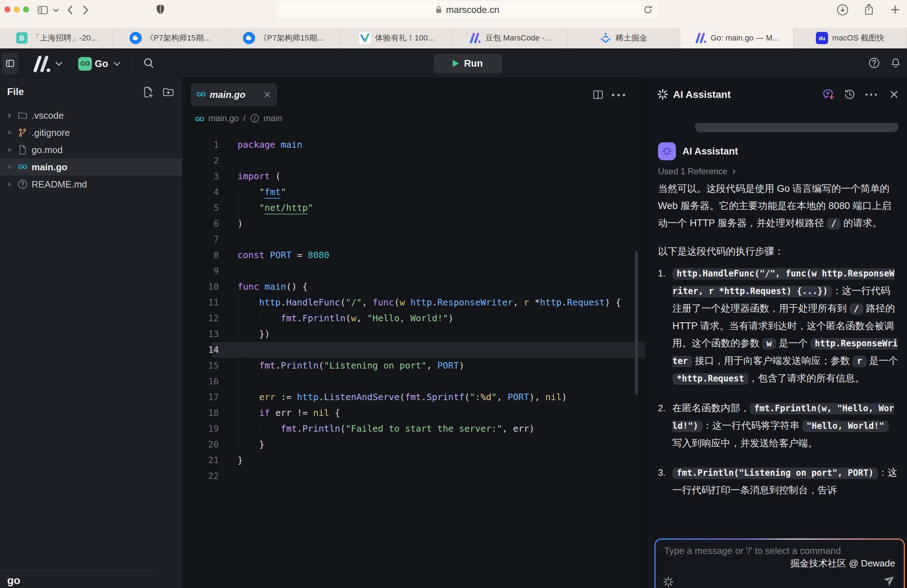 The image size is (907, 588). What do you see at coordinates (454, 38) in the screenshot?
I see `browser-tabstrip: B「上海招聘」-20...《P7架构师15期...《P7架构师15期...体验有…` at bounding box center [454, 38].